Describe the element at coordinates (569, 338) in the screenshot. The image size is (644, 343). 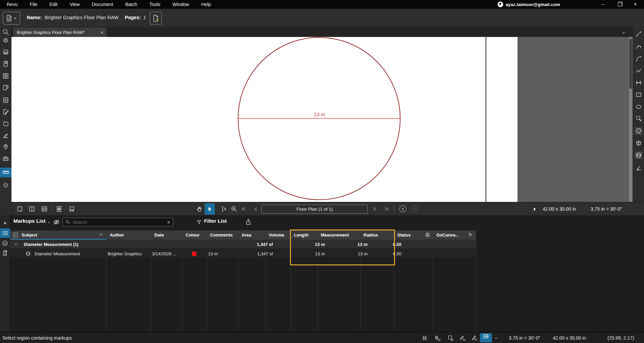
I see `status-page-size: 42.00 x 30.00 in` at that location.